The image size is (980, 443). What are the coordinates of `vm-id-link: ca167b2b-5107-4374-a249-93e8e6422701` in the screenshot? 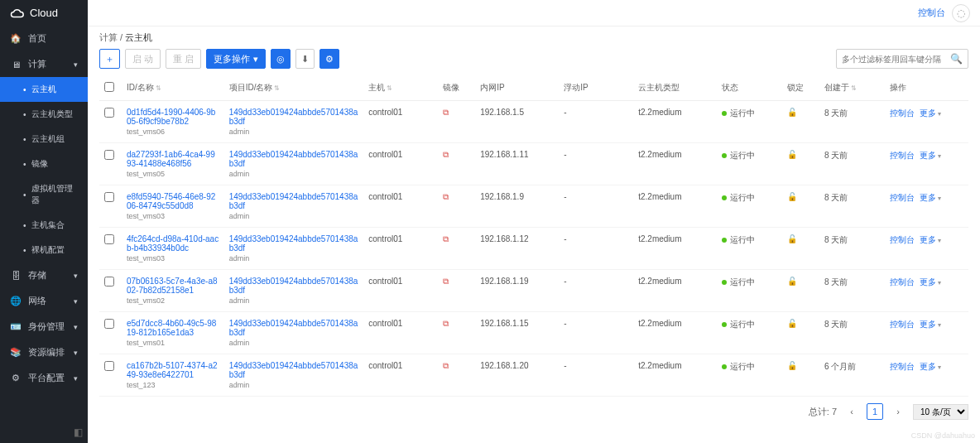 It's located at (173, 370).